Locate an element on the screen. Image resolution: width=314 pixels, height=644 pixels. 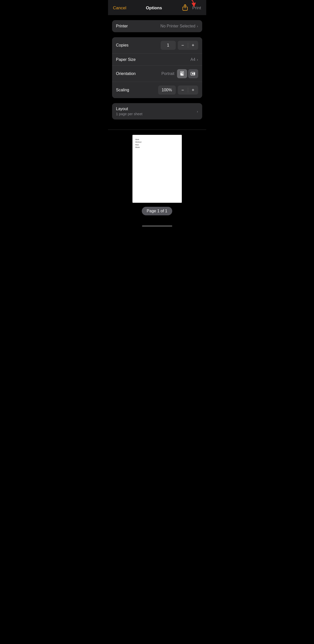
print-preview-area: Work Workout Rest Movie Page 1 of 1 is located at coordinates (157, 176).